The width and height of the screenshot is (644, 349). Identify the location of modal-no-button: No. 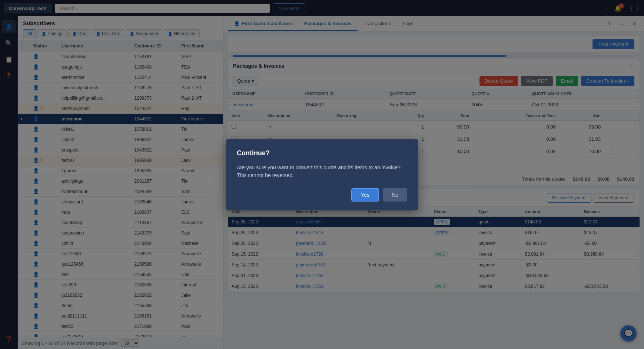
(395, 195).